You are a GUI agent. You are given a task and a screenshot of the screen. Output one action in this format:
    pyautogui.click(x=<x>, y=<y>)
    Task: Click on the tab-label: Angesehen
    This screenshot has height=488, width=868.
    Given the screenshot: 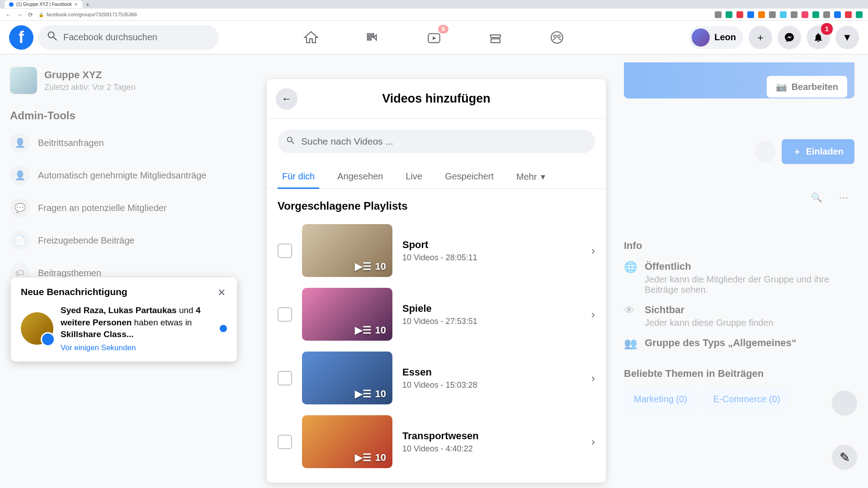 What is the action you would take?
    pyautogui.click(x=360, y=176)
    